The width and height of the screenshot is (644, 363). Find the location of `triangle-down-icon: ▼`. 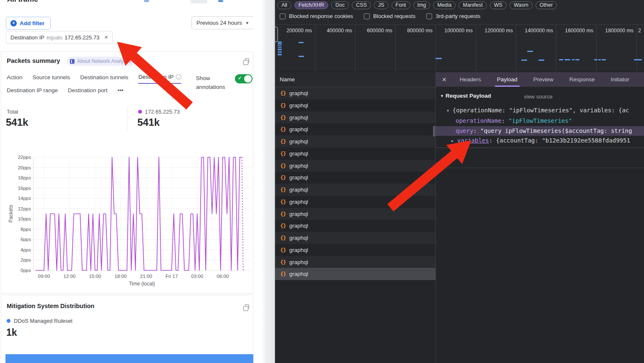

triangle-down-icon: ▼ is located at coordinates (448, 111).